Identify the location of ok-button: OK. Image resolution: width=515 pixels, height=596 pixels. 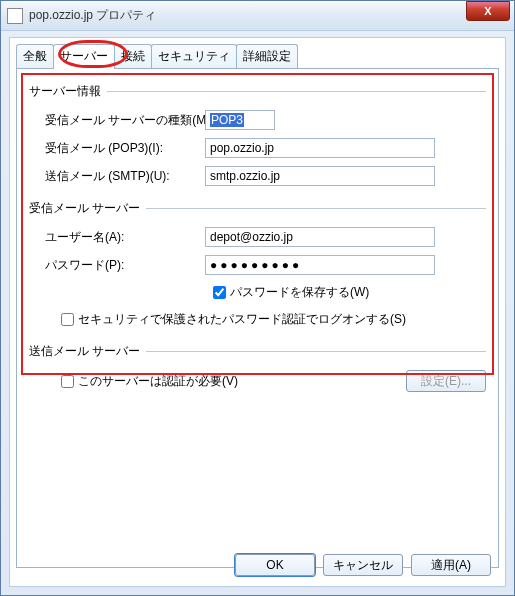
(275, 565).